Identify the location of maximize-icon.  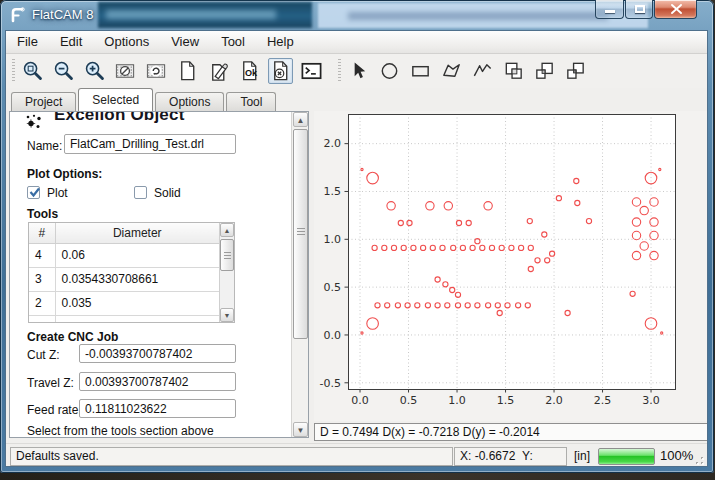
(640, 9).